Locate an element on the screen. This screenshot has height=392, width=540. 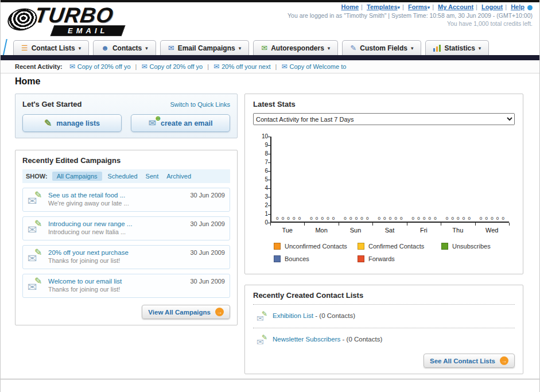
top-link-forms: Forms is located at coordinates (418, 7).